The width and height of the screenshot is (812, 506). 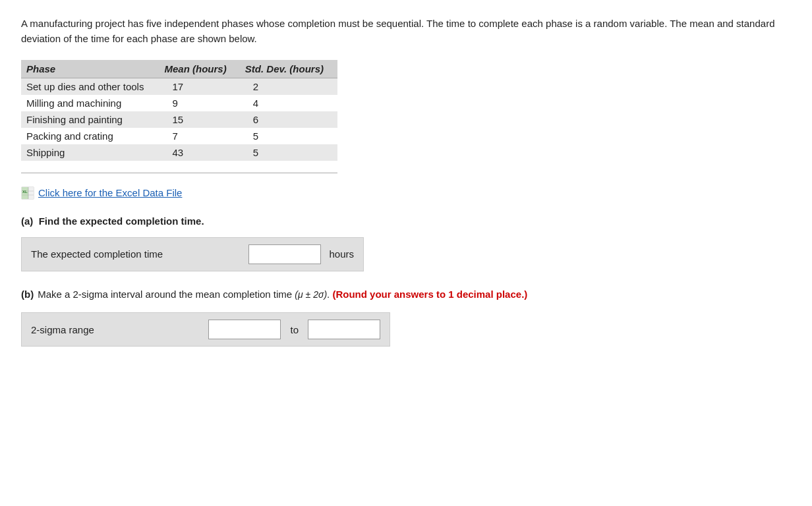 What do you see at coordinates (406, 318) in the screenshot?
I see `part-b-container: (b) Make a 2-sigma interval around the m…` at bounding box center [406, 318].